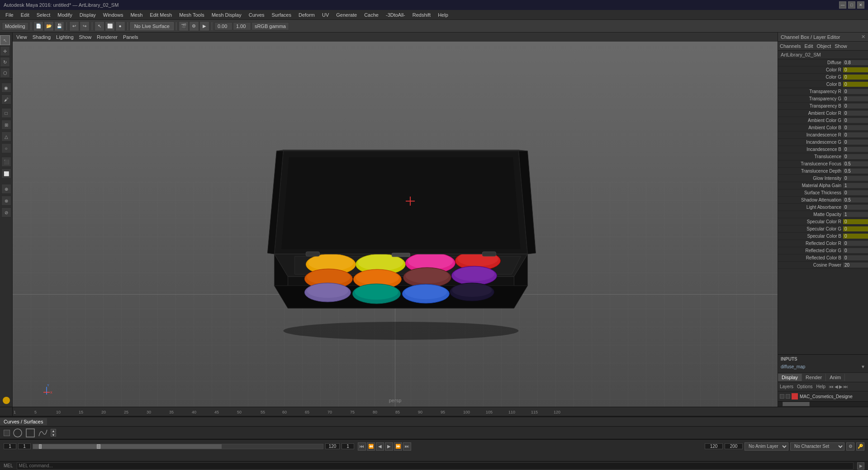 This screenshot has height=470, width=868. What do you see at coordinates (227, 15) in the screenshot?
I see `menu-item-meshdisplay: Mesh Display` at bounding box center [227, 15].